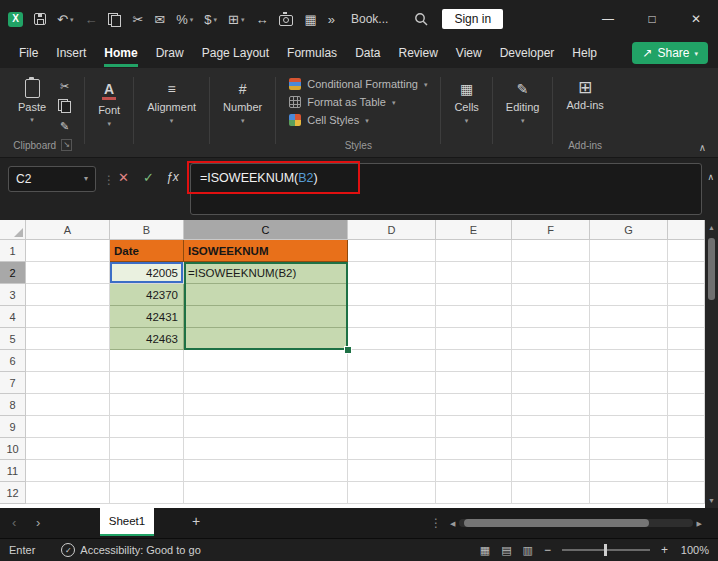 This screenshot has height=561, width=718. I want to click on row-header-9: 9, so click(13, 427).